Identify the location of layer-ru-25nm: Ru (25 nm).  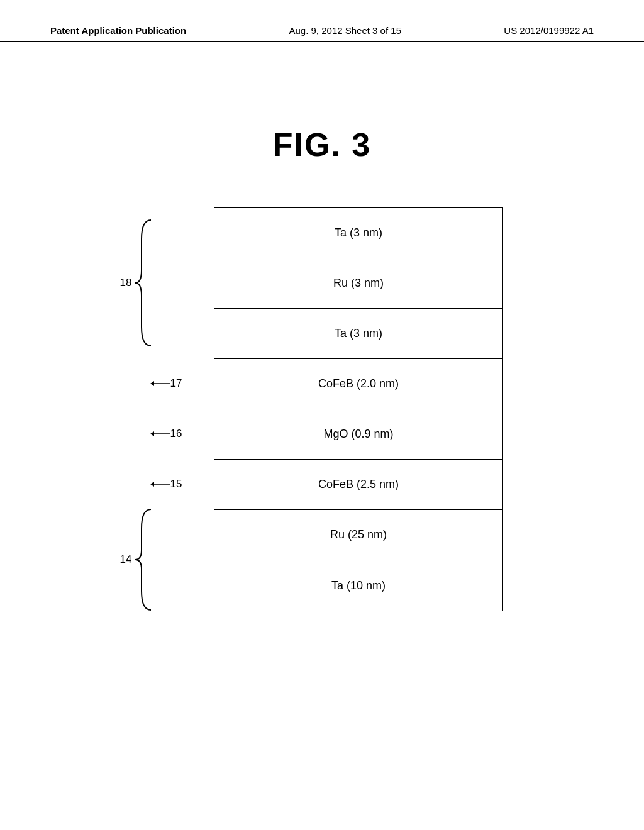
(358, 535).